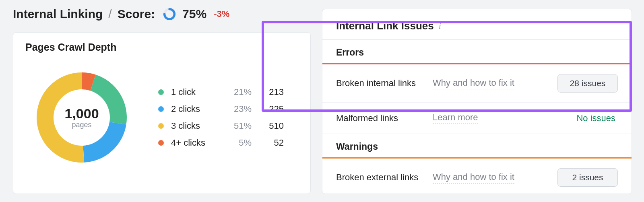  What do you see at coordinates (270, 92) in the screenshot?
I see `legend-count: 213` at bounding box center [270, 92].